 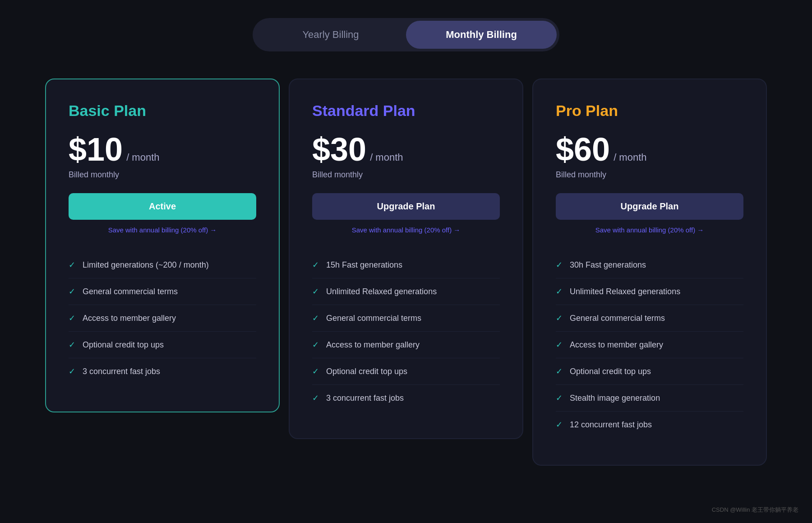 I want to click on feature-item: ✓ 12 concurrent fast jobs, so click(x=650, y=425).